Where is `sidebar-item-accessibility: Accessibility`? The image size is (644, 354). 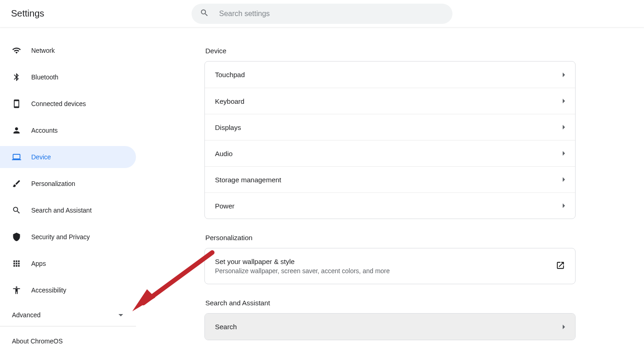 sidebar-item-accessibility: Accessibility is located at coordinates (68, 290).